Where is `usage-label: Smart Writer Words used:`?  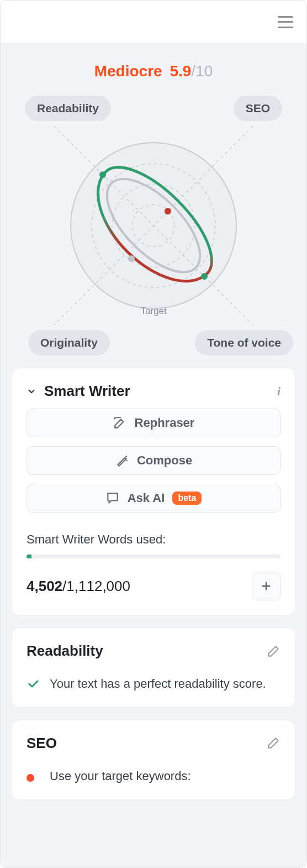 usage-label: Smart Writer Words used: is located at coordinates (154, 540).